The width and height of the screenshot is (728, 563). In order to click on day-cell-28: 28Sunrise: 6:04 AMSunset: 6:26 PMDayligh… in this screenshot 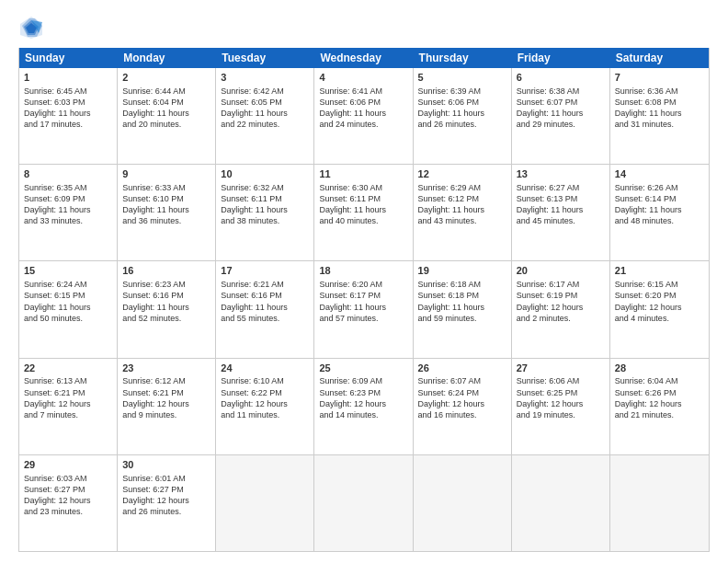, I will do `click(660, 407)`.